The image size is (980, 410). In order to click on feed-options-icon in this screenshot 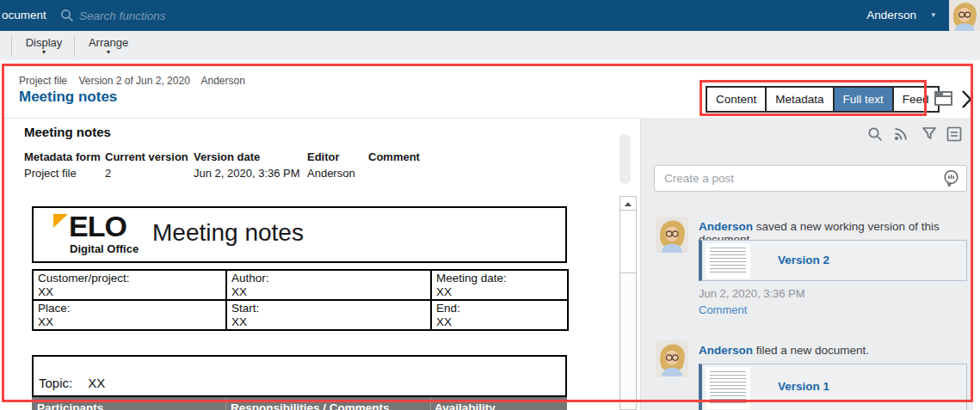, I will do `click(954, 134)`.